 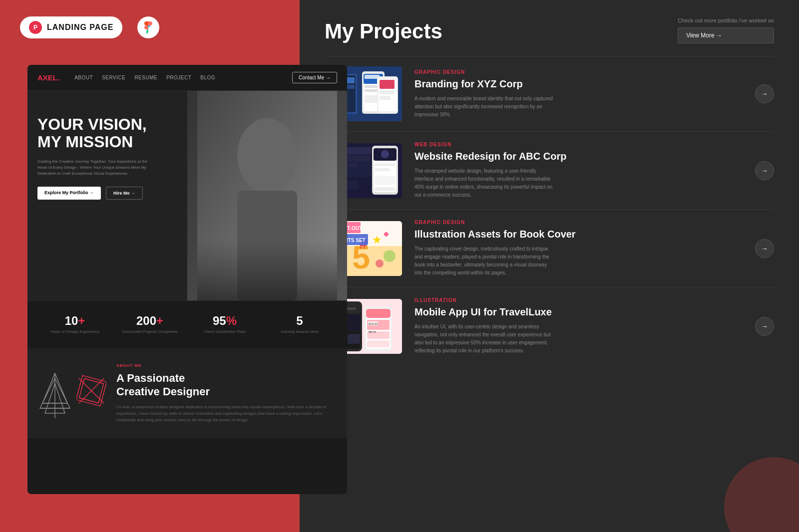 I want to click on project-item: 5 4 # FINE CUT-OUT ELEMENTS SET ★ ◆, so click(x=549, y=248).